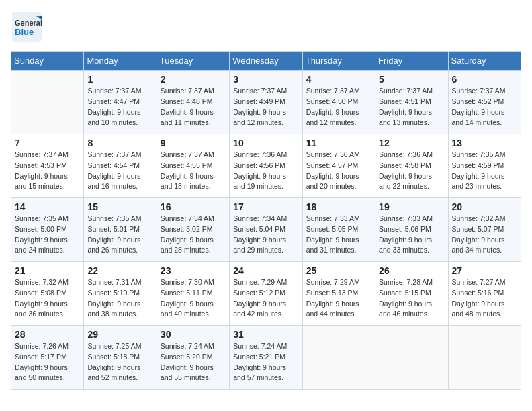 The image size is (532, 411). What do you see at coordinates (411, 271) in the screenshot?
I see `day-number: 26` at bounding box center [411, 271].